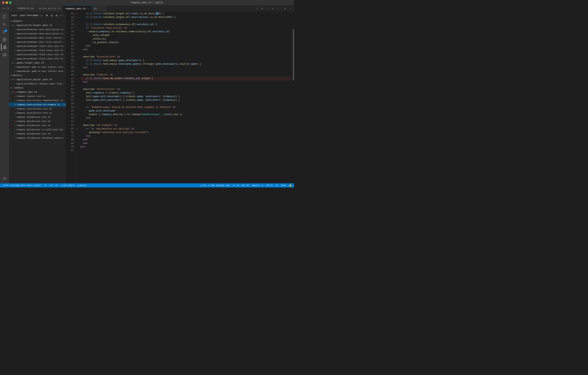  I want to click on tab-company-spec-close: ✕, so click(88, 9).